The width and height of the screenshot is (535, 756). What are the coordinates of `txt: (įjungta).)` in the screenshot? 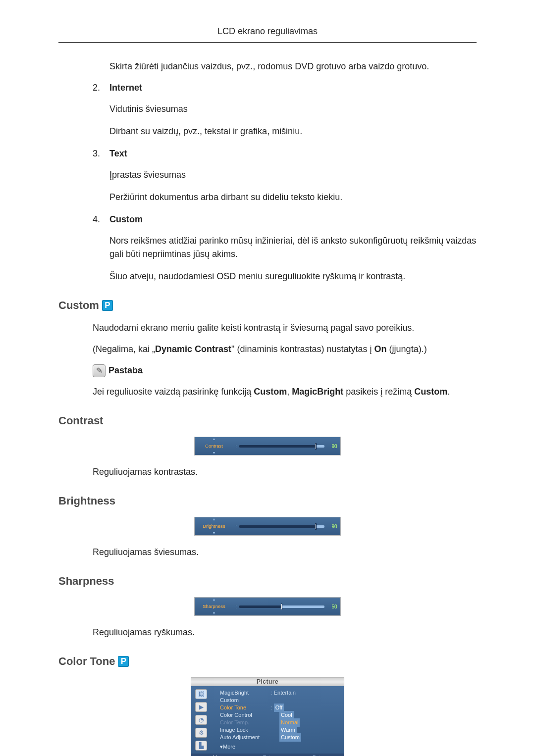 It's located at (407, 349).